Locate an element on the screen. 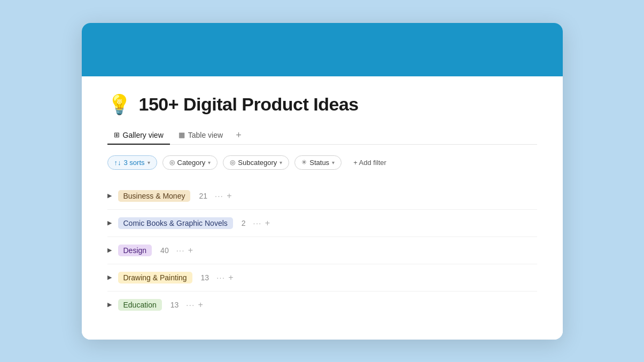  group-more-button-education: ··· is located at coordinates (190, 305).